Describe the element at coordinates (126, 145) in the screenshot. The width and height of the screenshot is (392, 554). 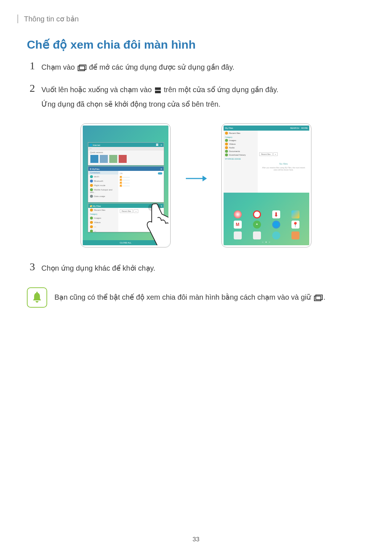
I see `card-header: 🌐 Internet ✕` at that location.